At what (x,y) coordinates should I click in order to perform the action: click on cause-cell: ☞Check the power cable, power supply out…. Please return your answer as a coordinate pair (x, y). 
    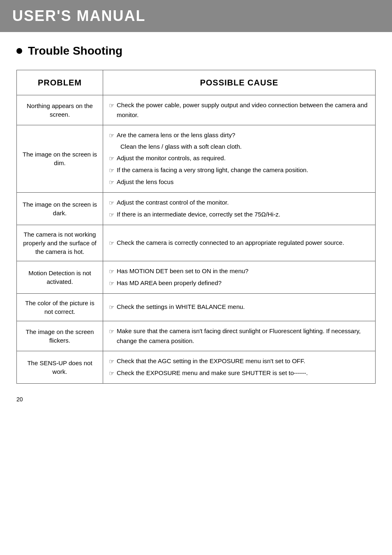
    Looking at the image, I should click on (239, 110).